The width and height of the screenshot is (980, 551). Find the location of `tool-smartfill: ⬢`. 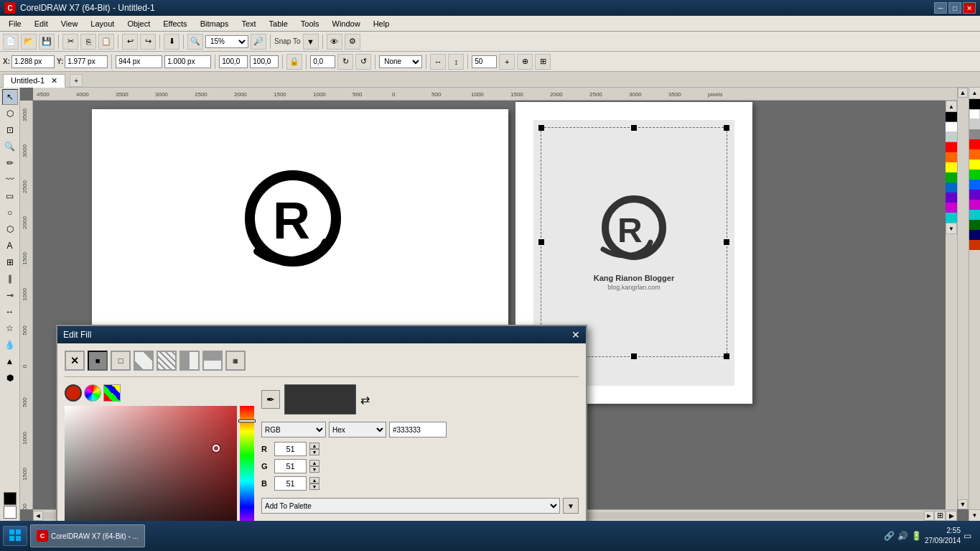

tool-smartfill: ⬢ is located at coordinates (10, 378).